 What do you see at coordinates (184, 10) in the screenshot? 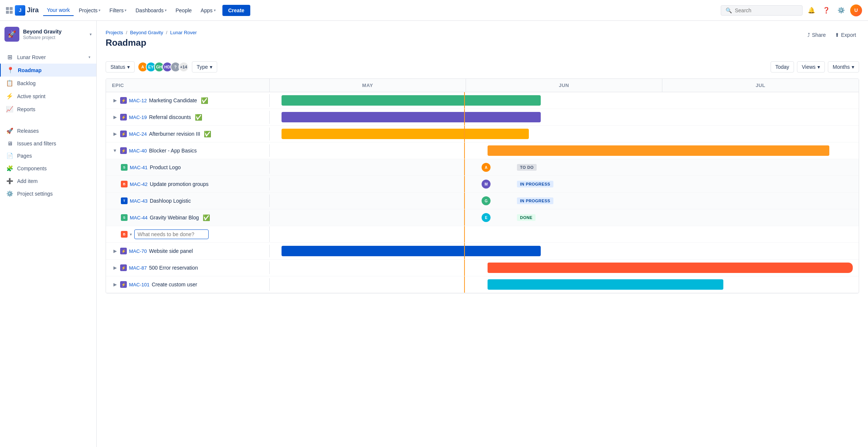
I see `nav-people: People` at bounding box center [184, 10].